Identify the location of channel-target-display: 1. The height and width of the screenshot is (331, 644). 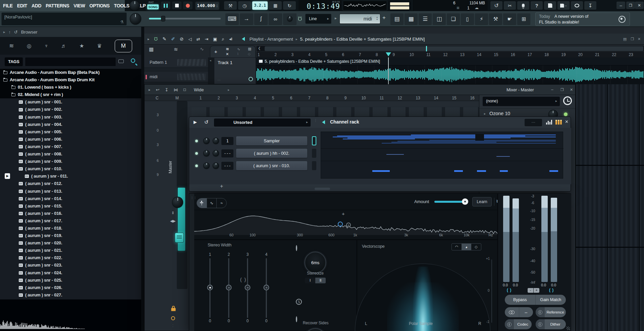
(227, 141).